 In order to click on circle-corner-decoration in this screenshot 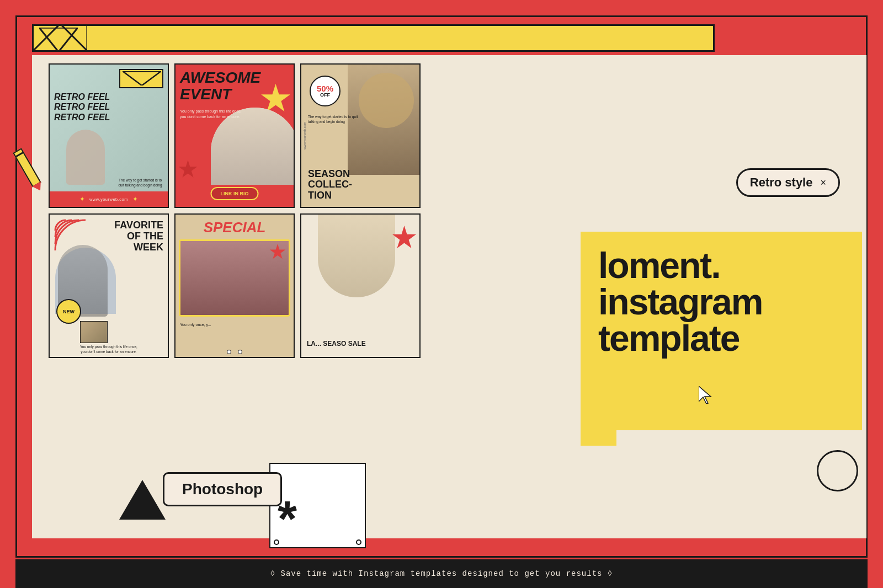, I will do `click(838, 471)`.